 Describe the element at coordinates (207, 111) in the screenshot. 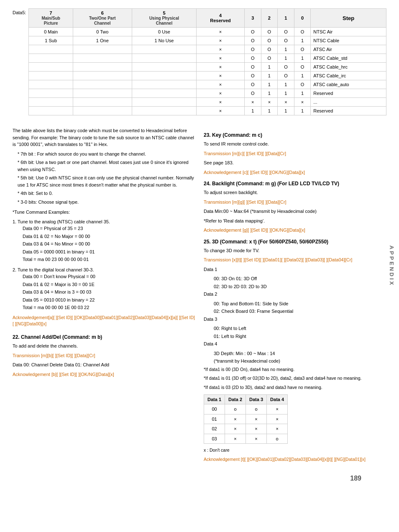

I see `table-row: × 1 1 1 1 Reserved` at that location.